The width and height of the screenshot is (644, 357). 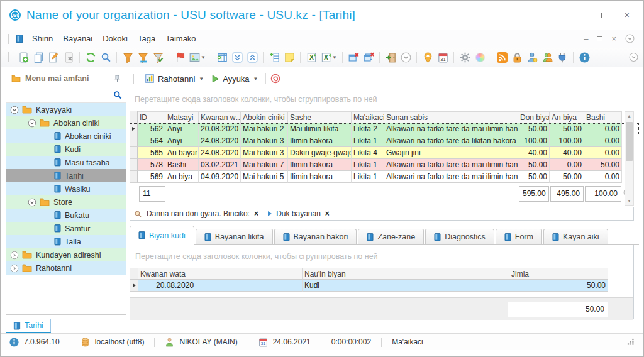 I want to click on horizontal-splitter: ·······, so click(x=384, y=224).